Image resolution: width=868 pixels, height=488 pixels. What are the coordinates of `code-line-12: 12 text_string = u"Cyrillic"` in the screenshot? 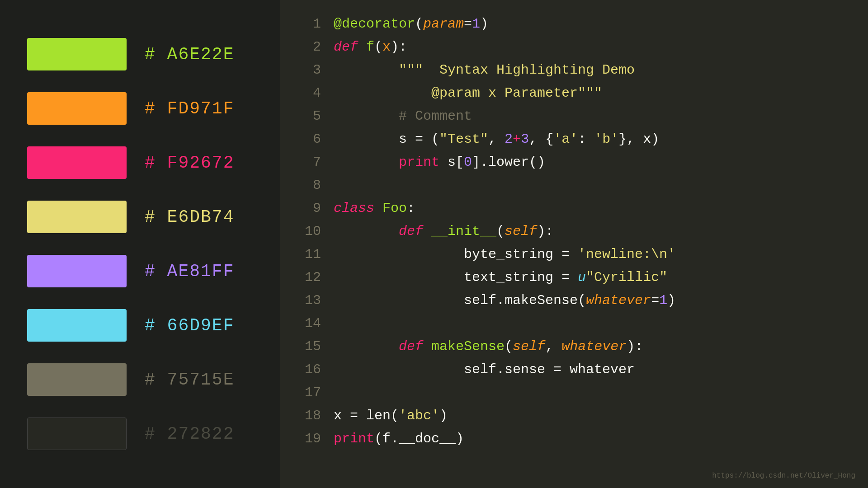 It's located at (574, 277).